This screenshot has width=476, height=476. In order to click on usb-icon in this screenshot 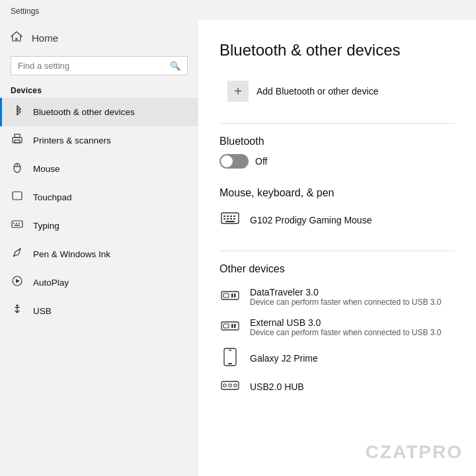, I will do `click(17, 311)`.